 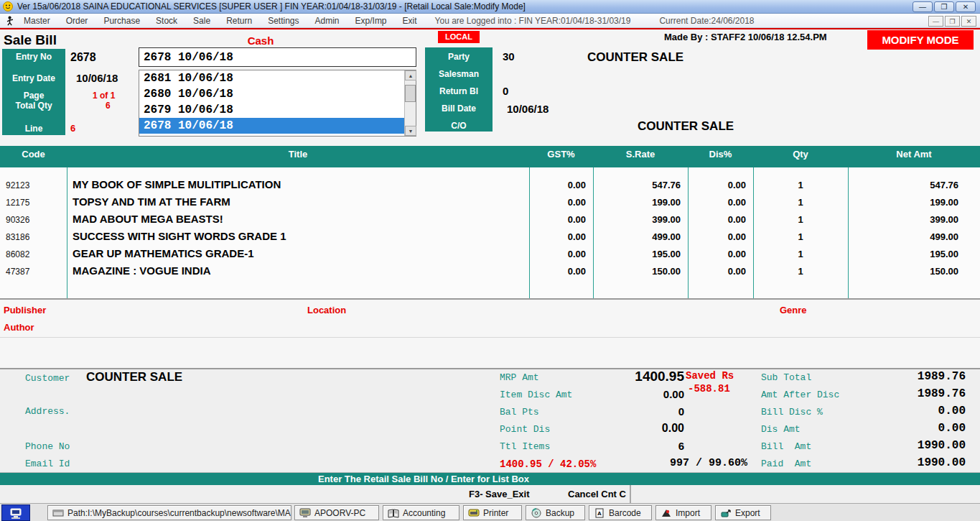 What do you see at coordinates (800, 395) in the screenshot?
I see `amt-after-disc-label: Amt After Disc` at bounding box center [800, 395].